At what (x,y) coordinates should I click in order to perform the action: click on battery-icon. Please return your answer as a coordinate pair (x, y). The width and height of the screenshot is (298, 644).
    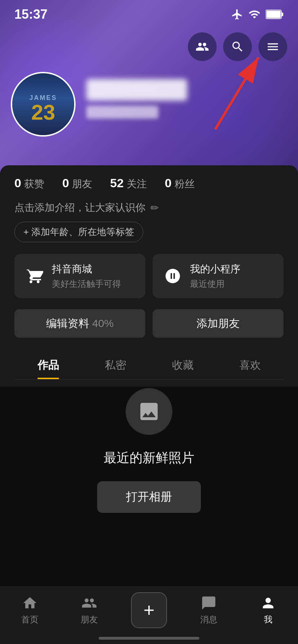
    Looking at the image, I should click on (275, 14).